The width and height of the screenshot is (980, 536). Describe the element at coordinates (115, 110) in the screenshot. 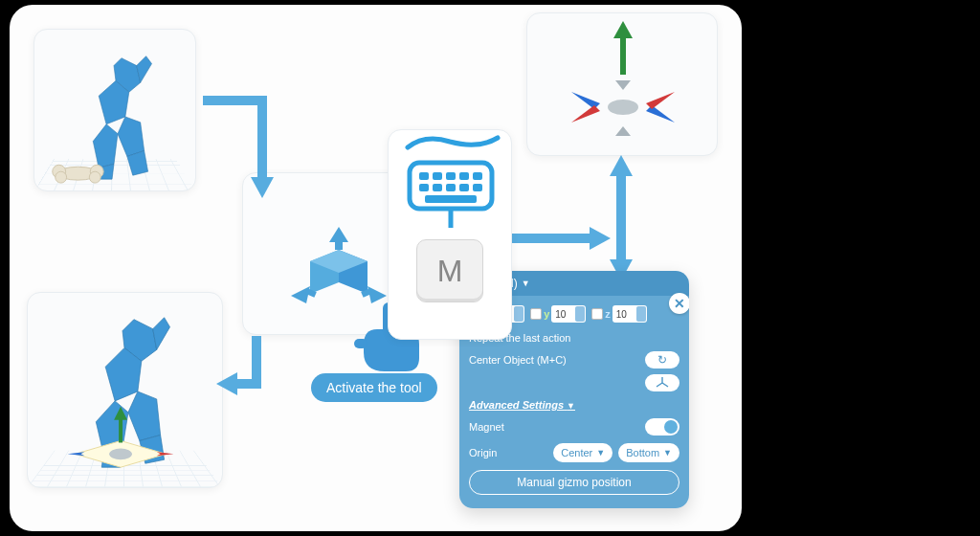

I see `dog-model-icon` at that location.